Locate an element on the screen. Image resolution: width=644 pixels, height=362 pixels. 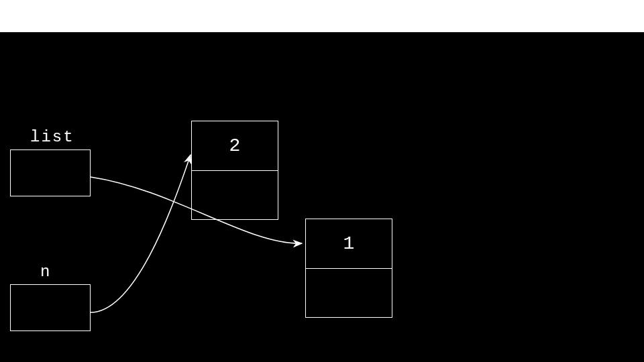
node-2: 2 is located at coordinates (235, 170).